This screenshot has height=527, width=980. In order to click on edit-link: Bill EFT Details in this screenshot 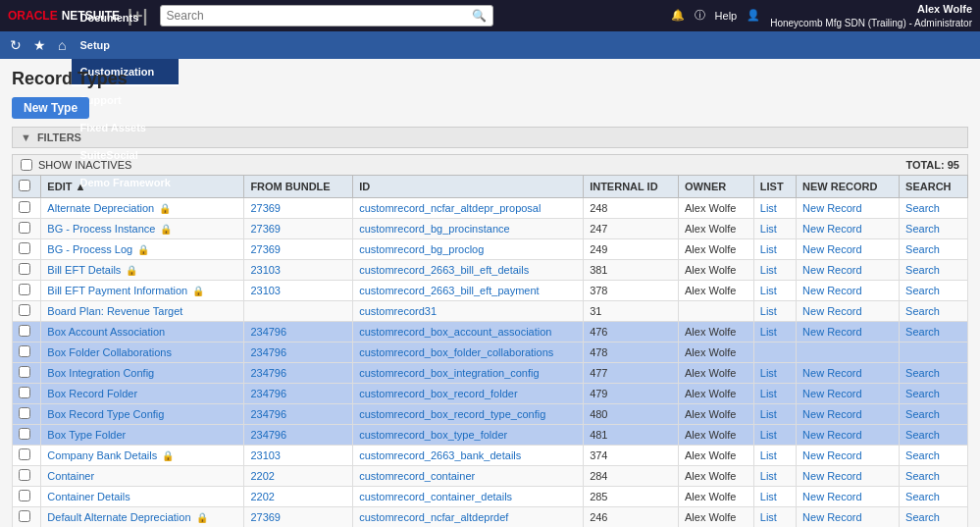, I will do `click(84, 270)`.